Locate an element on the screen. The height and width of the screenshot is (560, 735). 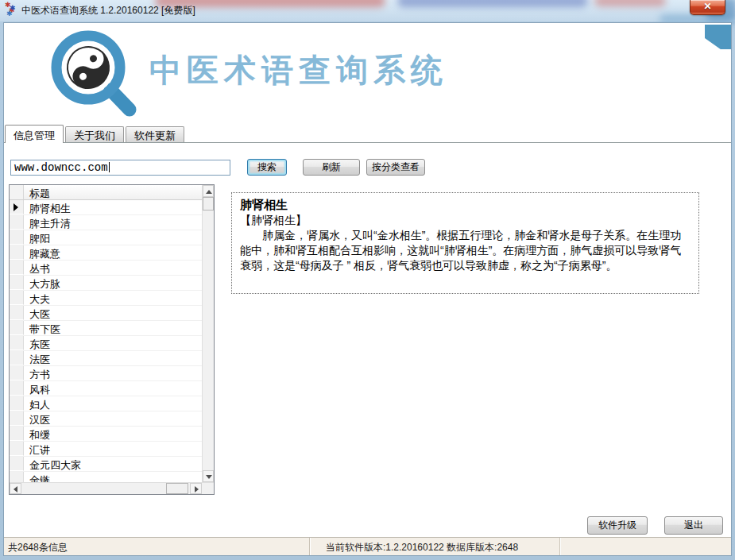
chevron-up-icon is located at coordinates (209, 192).